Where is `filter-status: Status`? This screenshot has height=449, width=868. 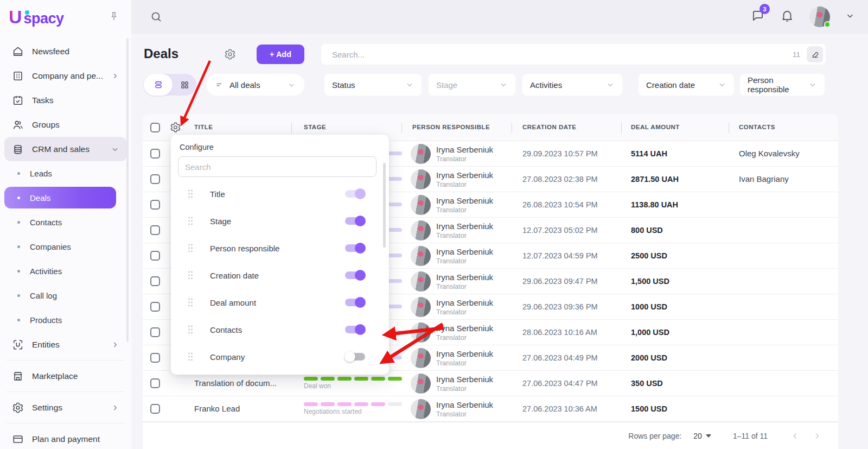 filter-status: Status is located at coordinates (373, 85).